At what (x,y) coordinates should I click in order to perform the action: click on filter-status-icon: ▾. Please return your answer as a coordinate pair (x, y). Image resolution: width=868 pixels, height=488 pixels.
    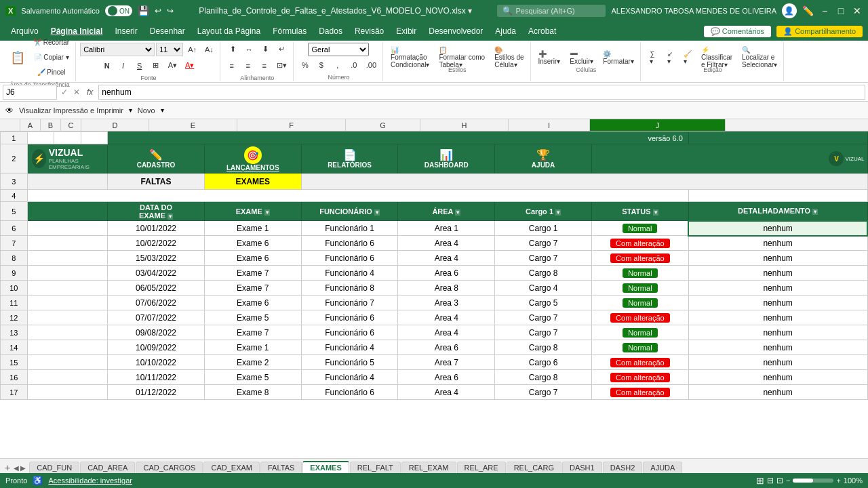
    Looking at the image, I should click on (656, 213).